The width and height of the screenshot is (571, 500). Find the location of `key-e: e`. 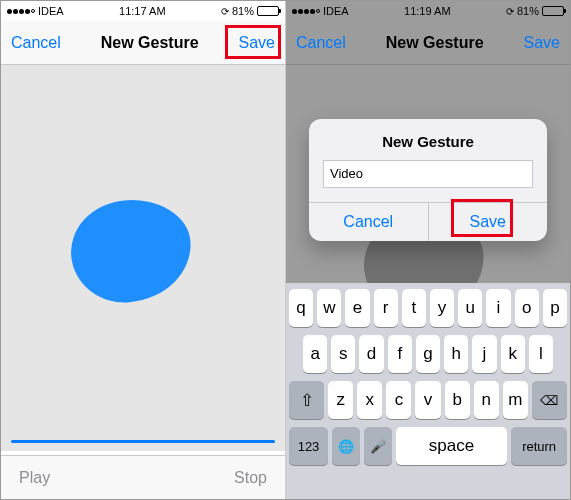

key-e: e is located at coordinates (357, 308).